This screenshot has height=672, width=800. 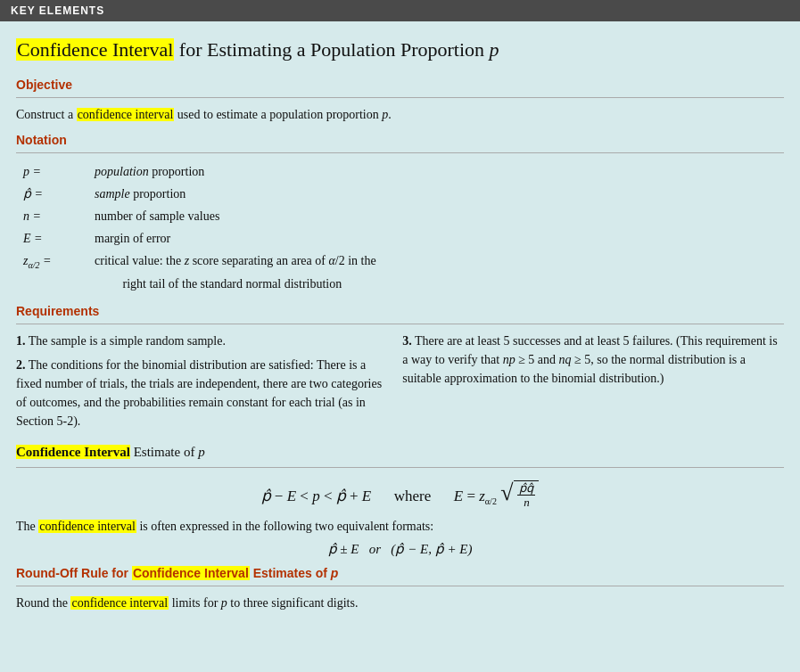 What do you see at coordinates (400, 586) in the screenshot?
I see `roundoff-divider` at bounding box center [400, 586].